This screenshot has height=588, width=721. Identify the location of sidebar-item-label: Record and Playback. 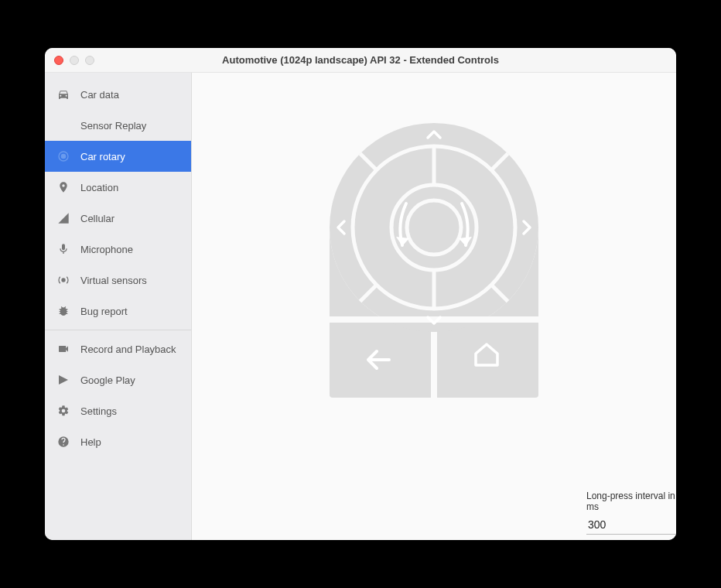
(128, 350).